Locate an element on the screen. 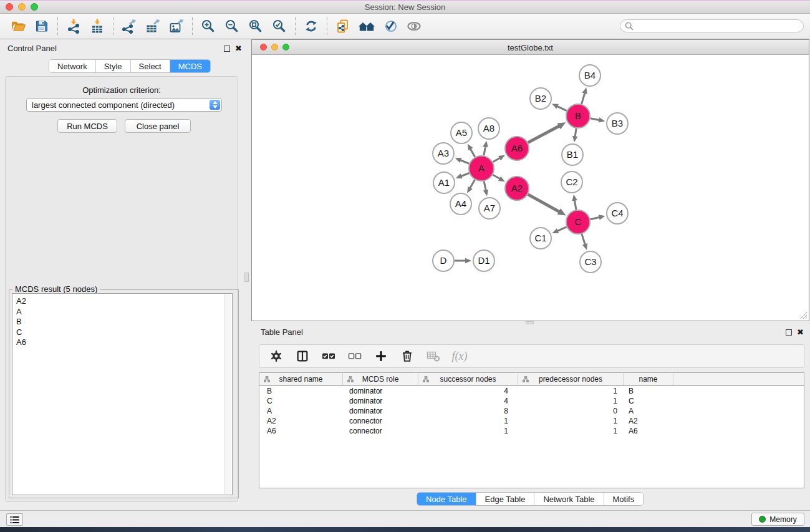 This screenshot has width=810, height=532. zoom-in-button is located at coordinates (208, 26).